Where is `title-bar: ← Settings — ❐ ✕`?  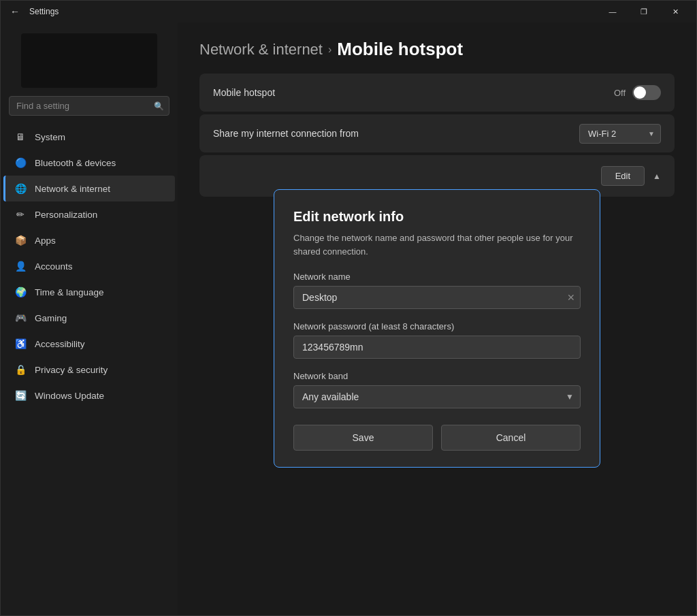
title-bar: ← Settings — ❐ ✕ is located at coordinates (348, 12).